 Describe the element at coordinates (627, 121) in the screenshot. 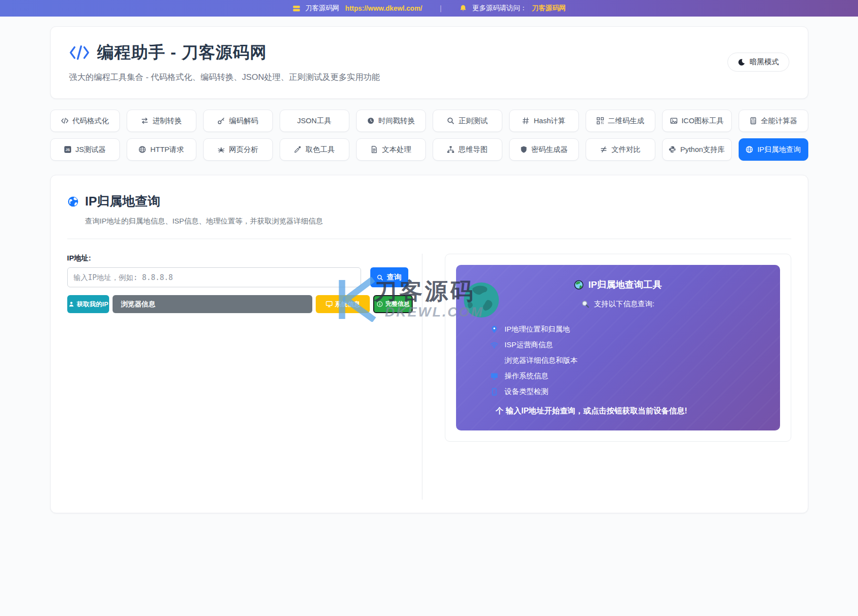

I see `tool-tab-label: 二维码生成` at that location.